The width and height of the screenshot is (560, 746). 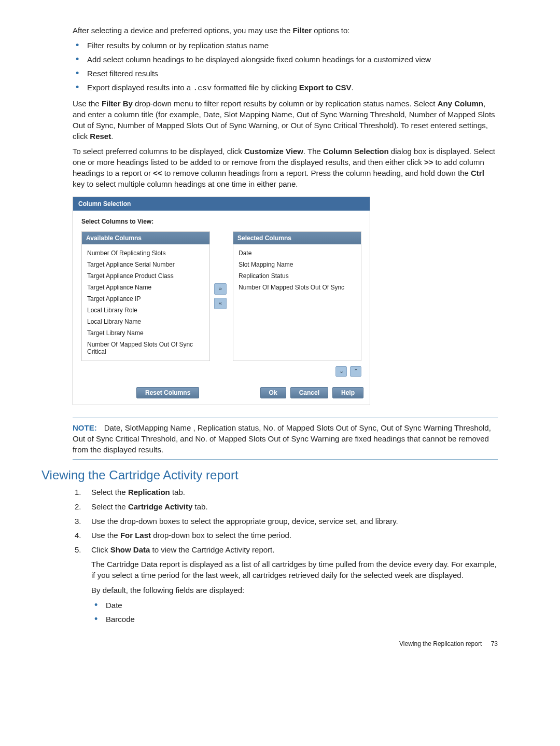 I want to click on list-item-text: Barcode, so click(x=120, y=619).